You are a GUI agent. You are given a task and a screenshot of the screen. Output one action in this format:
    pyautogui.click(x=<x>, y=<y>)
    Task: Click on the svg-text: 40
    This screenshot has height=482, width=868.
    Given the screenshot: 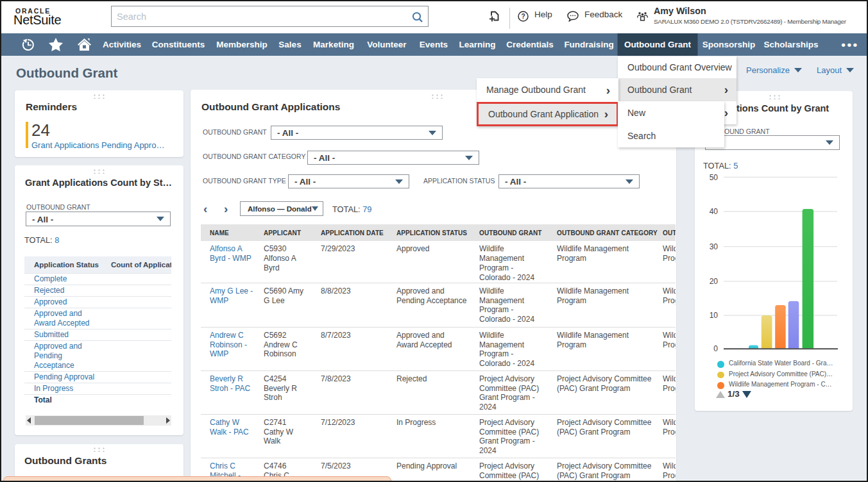 What is the action you would take?
    pyautogui.click(x=714, y=212)
    